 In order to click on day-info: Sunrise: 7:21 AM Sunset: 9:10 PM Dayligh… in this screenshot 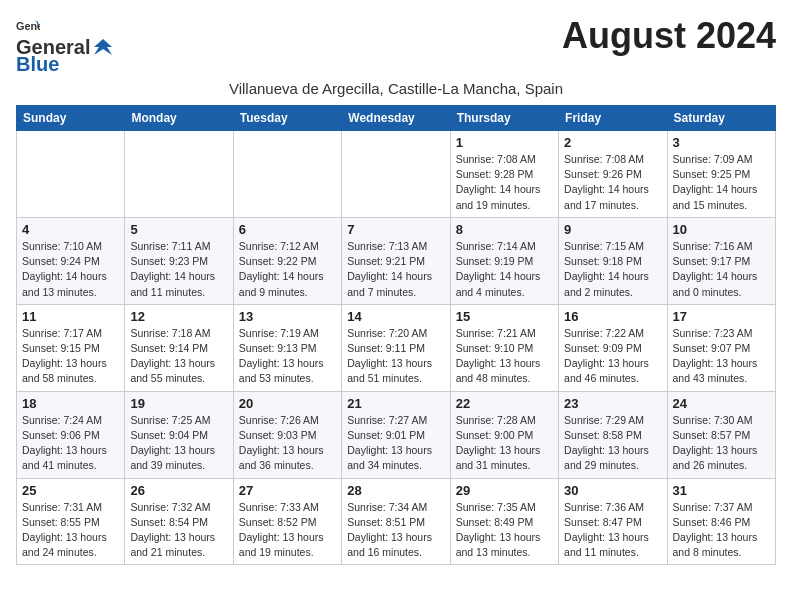, I will do `click(504, 356)`.